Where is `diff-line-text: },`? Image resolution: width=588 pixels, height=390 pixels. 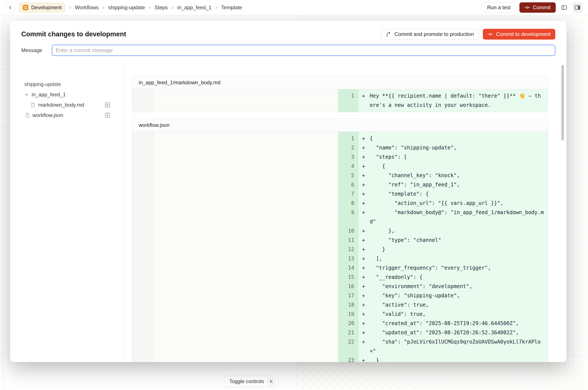
diff-line-text: }, is located at coordinates (457, 231).